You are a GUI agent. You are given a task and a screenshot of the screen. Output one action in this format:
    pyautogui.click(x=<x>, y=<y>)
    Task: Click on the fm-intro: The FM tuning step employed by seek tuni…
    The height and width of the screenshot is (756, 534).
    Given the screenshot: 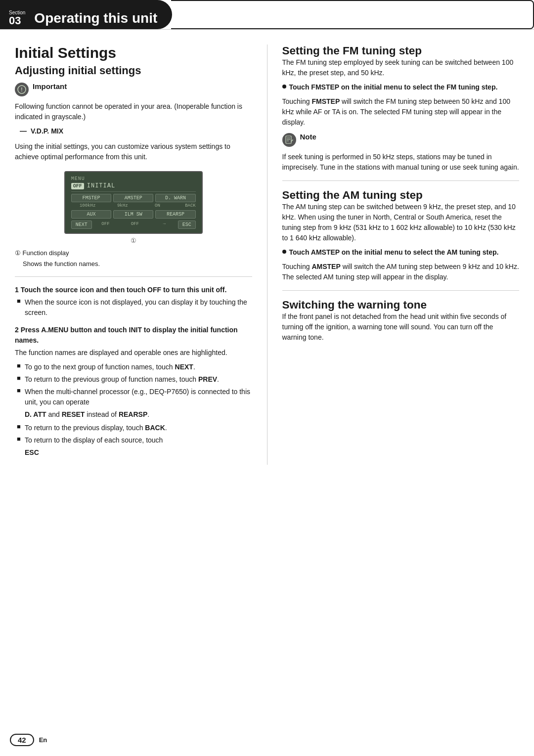 What is the action you would take?
    pyautogui.click(x=401, y=68)
    